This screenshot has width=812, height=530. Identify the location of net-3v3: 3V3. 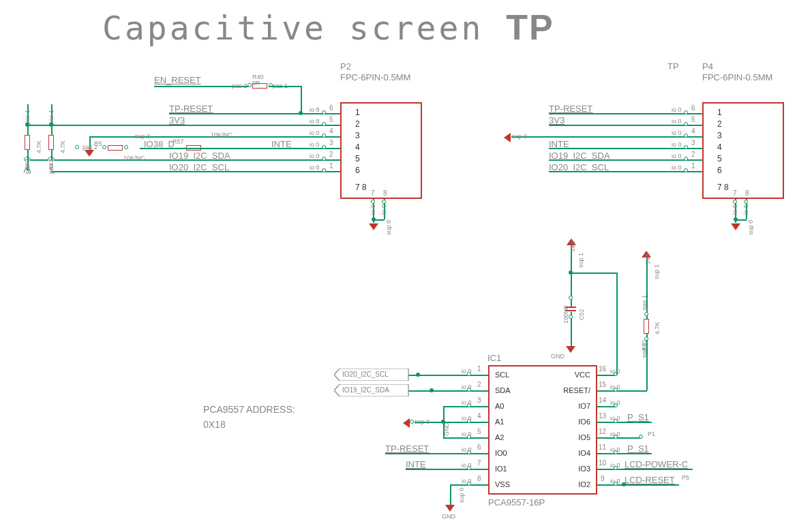
(177, 120).